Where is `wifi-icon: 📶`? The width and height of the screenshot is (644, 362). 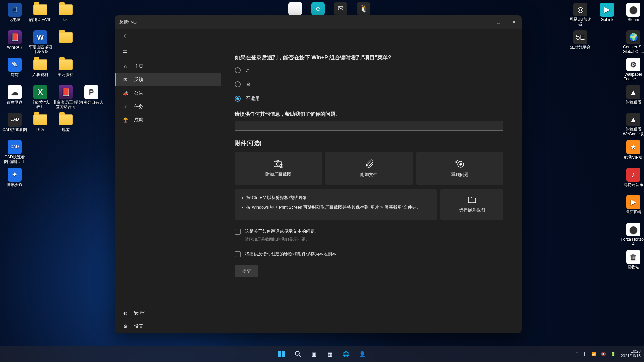 wifi-icon: 📶 is located at coordinates (594, 354).